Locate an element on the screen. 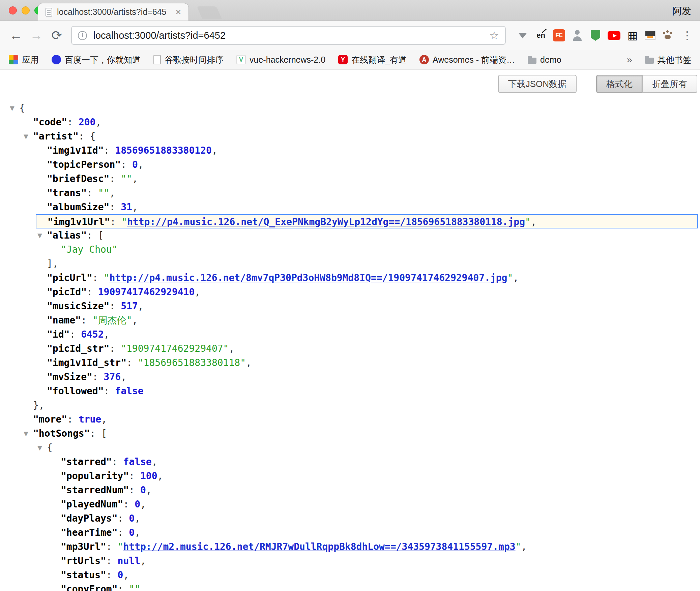 This screenshot has width=700, height=591. address-bar: i localhost:3000/artists?id=6452 ☆ is located at coordinates (289, 35).